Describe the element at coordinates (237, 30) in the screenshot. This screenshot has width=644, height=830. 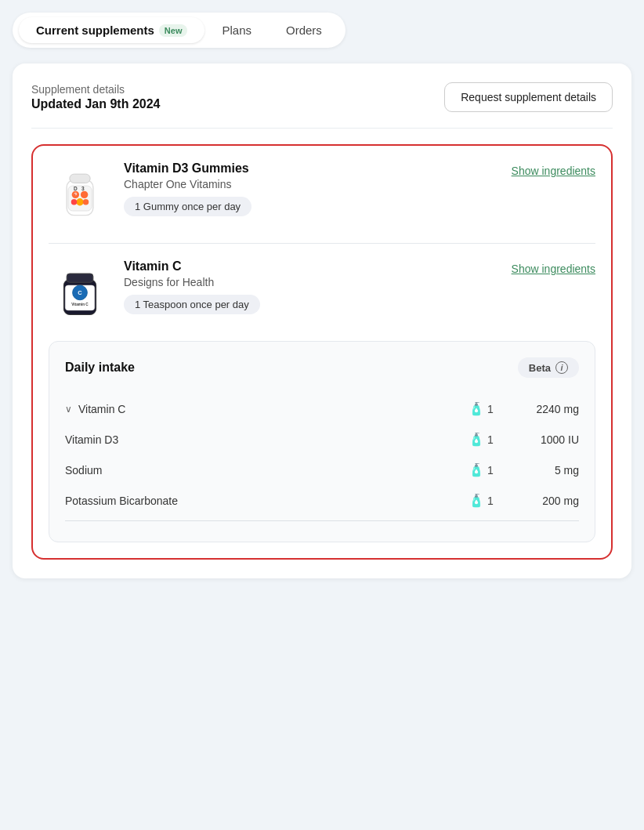
I see `tab-plans-label: Plans` at that location.